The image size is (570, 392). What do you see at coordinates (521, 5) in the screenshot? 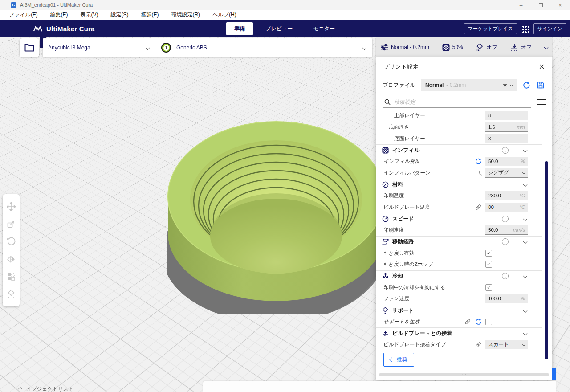
I see `minimize-button: –` at bounding box center [521, 5].